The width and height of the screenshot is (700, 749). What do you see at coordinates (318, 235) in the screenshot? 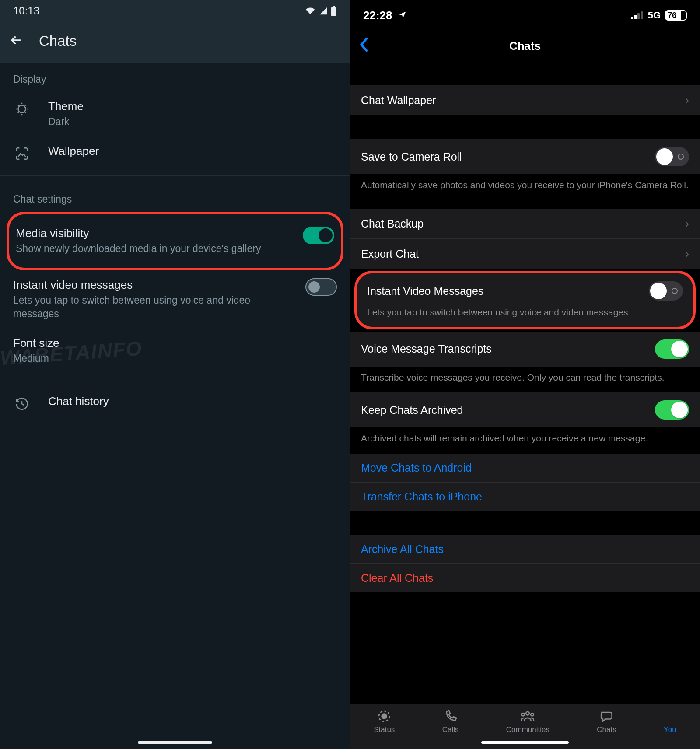
I see `media-visibility-toggle` at bounding box center [318, 235].